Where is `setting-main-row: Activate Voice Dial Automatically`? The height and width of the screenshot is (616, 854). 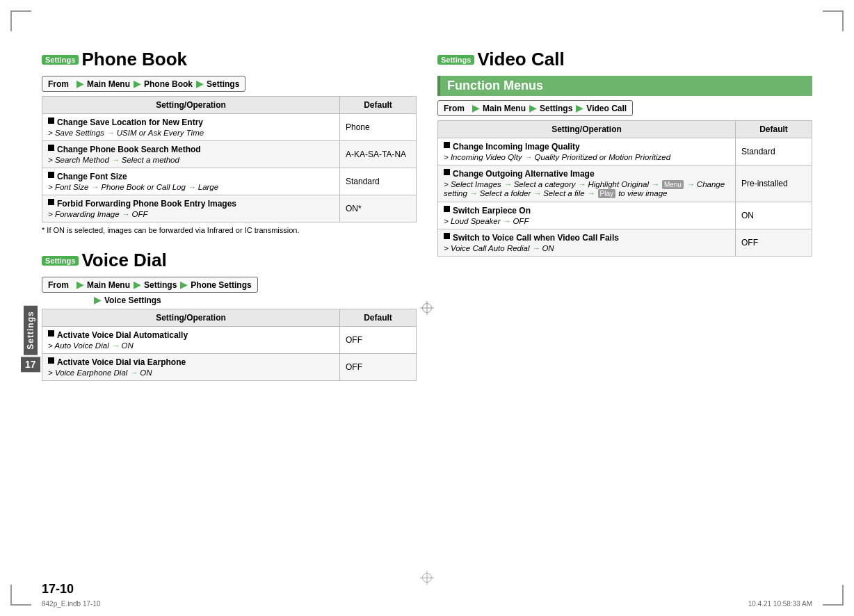 setting-main-row: Activate Voice Dial Automatically is located at coordinates (191, 335).